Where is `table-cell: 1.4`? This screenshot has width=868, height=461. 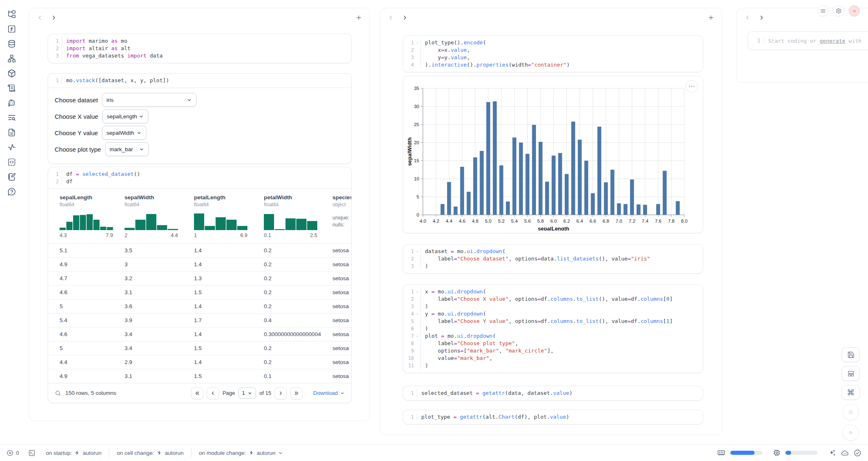
table-cell: 1.4 is located at coordinates (229, 307).